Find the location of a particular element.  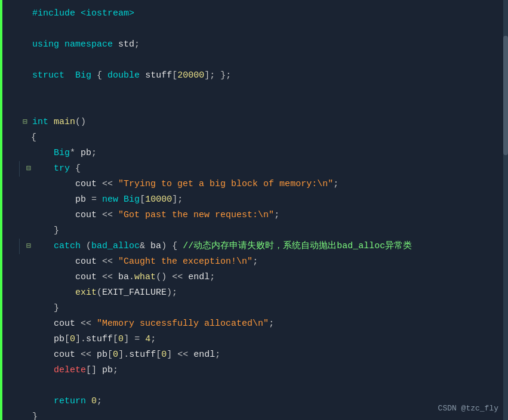

line-content-15: } is located at coordinates (269, 231).